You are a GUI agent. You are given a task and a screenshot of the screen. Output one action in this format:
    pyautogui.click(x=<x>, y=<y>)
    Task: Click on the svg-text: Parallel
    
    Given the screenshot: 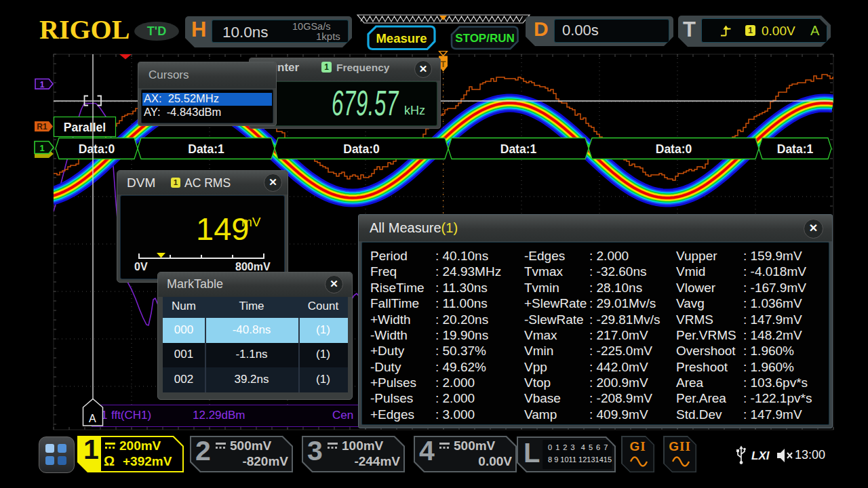 What is the action you would take?
    pyautogui.click(x=85, y=127)
    